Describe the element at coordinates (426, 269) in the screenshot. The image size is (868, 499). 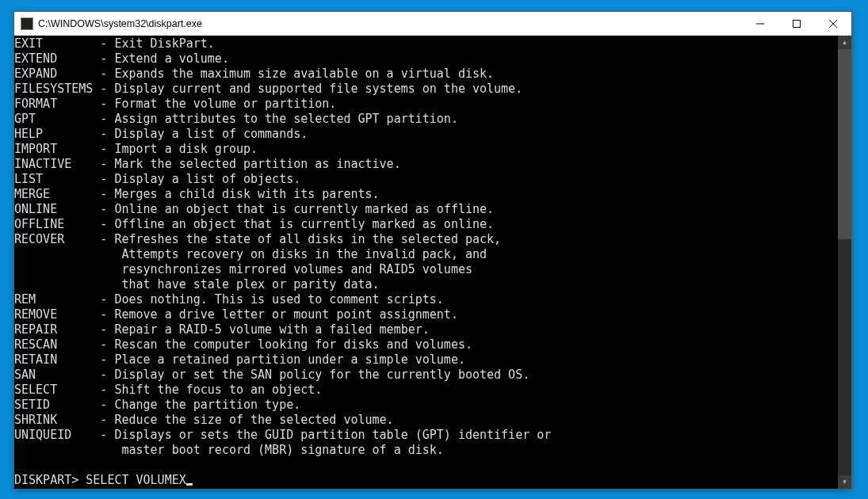
I see `help-line: resynchronizes mirrored volumes and RAID…` at that location.